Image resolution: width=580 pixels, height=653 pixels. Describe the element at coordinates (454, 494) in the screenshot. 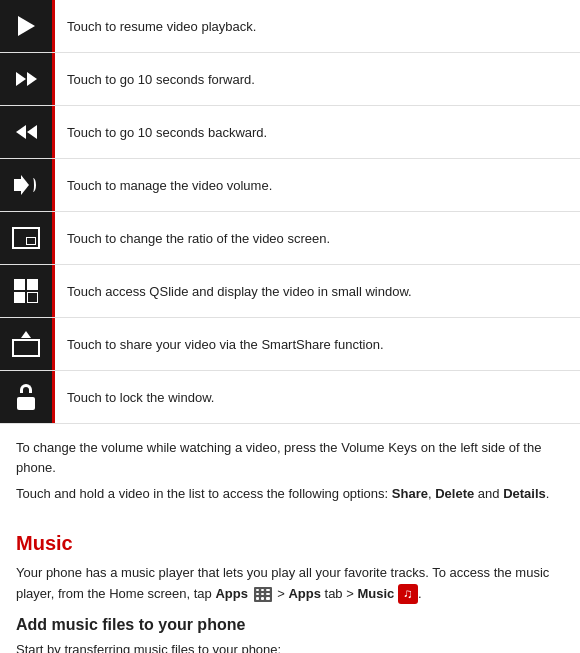

I see `delete-bold: Delete` at that location.